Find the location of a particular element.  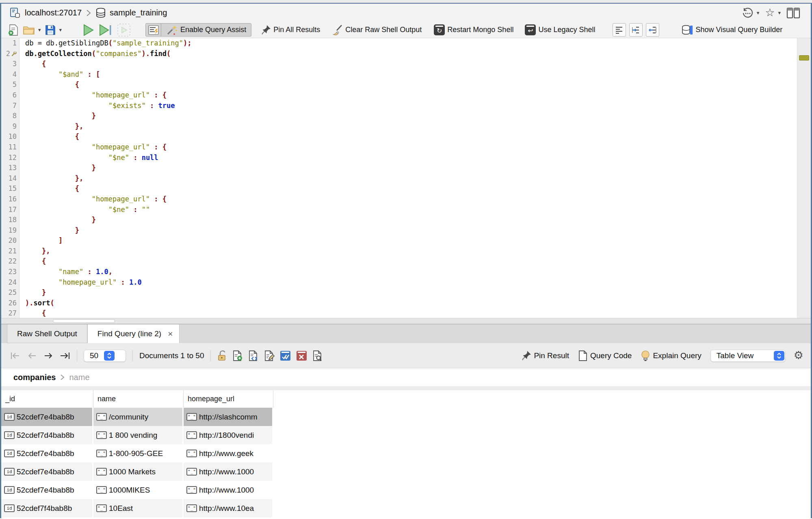

editor-horizontal-scrollbar is located at coordinates (406, 321).